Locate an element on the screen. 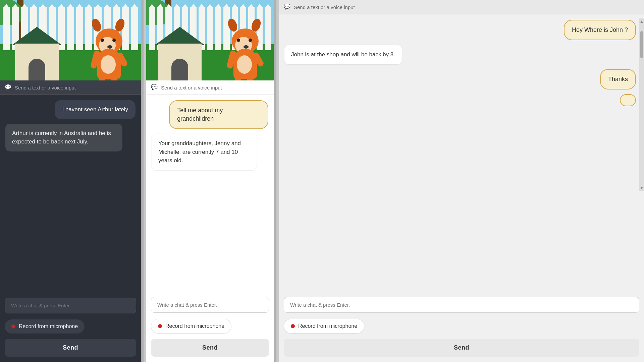 This screenshot has height=362, width=644. message-user-2: Tell me about my grandchildren is located at coordinates (219, 115).